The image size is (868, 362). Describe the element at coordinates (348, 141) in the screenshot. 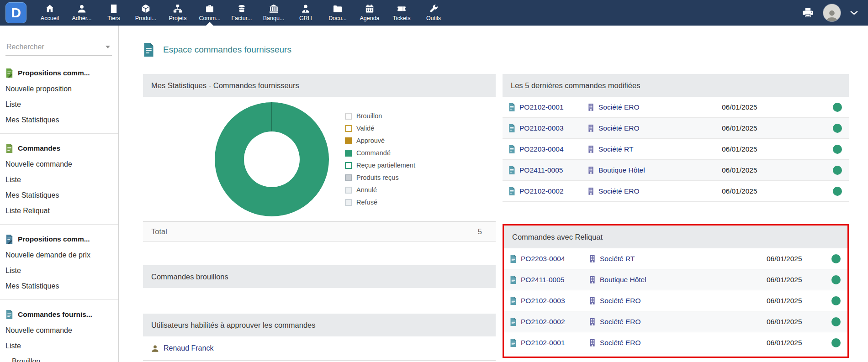

I see `legend-swatch-approuve` at that location.